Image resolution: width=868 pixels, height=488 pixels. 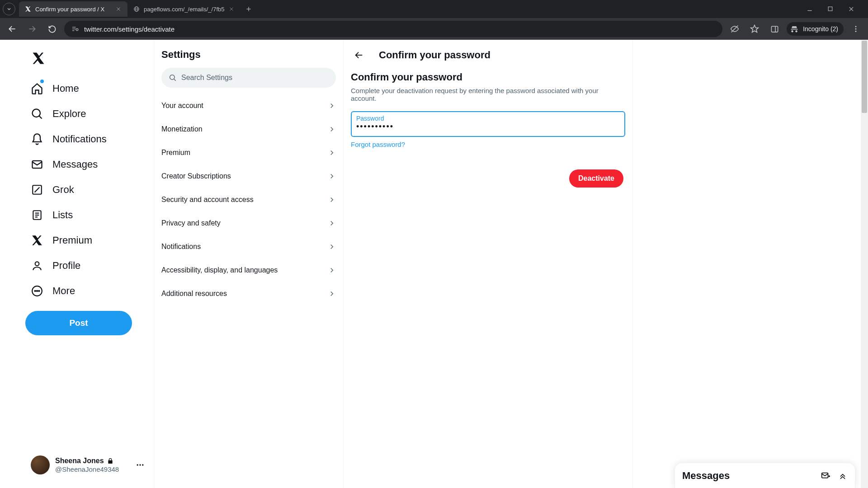 I want to click on nav-label: Home, so click(x=66, y=89).